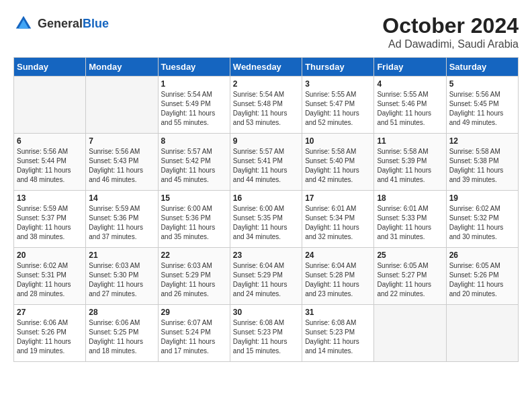 The width and height of the screenshot is (532, 411). I want to click on calendar-cell: 6Sunrise: 5:56 AMSunset: 5:44 PMDaylight…, so click(50, 163).